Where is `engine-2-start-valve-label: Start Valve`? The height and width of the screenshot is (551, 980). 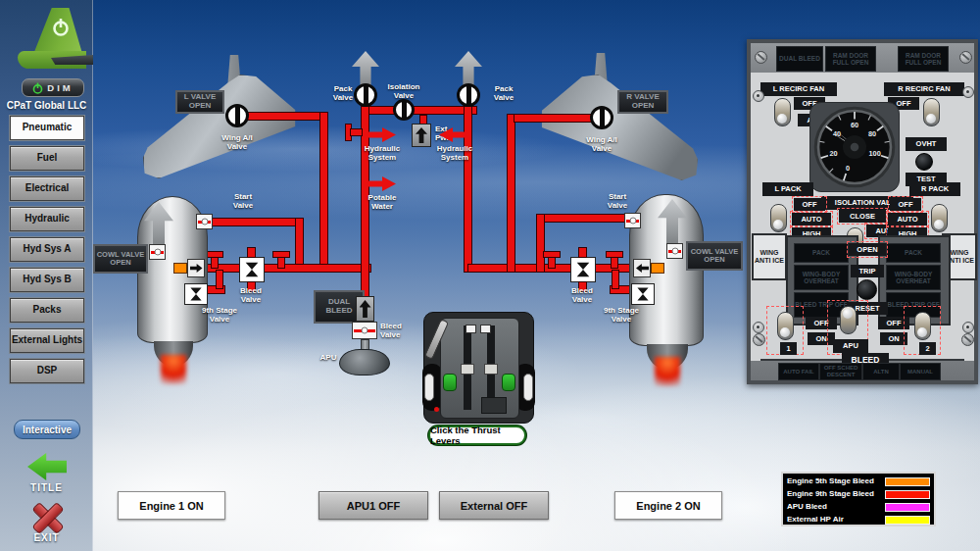
engine-2-start-valve-label: Start Valve is located at coordinates (617, 201).